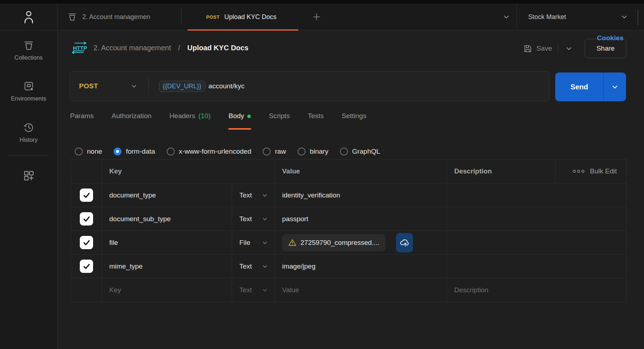 The width and height of the screenshot is (644, 349). Describe the element at coordinates (317, 17) in the screenshot. I see `new-tab-button` at that location.